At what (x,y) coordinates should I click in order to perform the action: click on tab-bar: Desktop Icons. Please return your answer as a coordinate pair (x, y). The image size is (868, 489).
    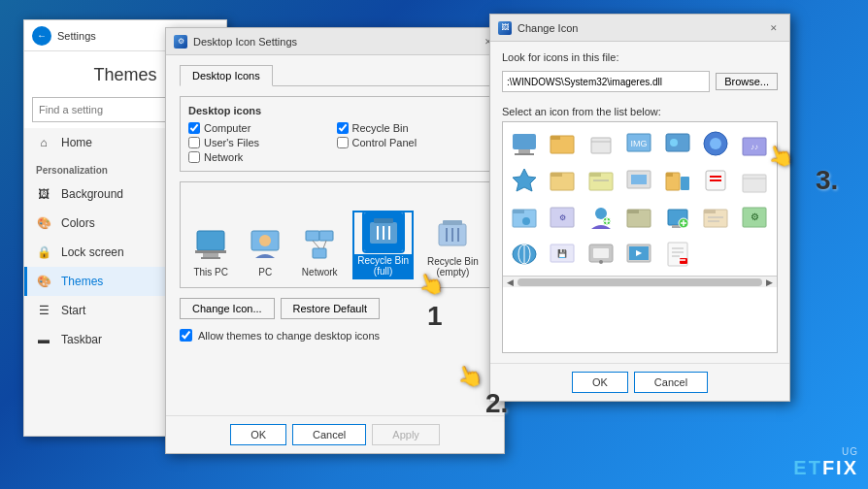
    Looking at the image, I should click on (335, 76).